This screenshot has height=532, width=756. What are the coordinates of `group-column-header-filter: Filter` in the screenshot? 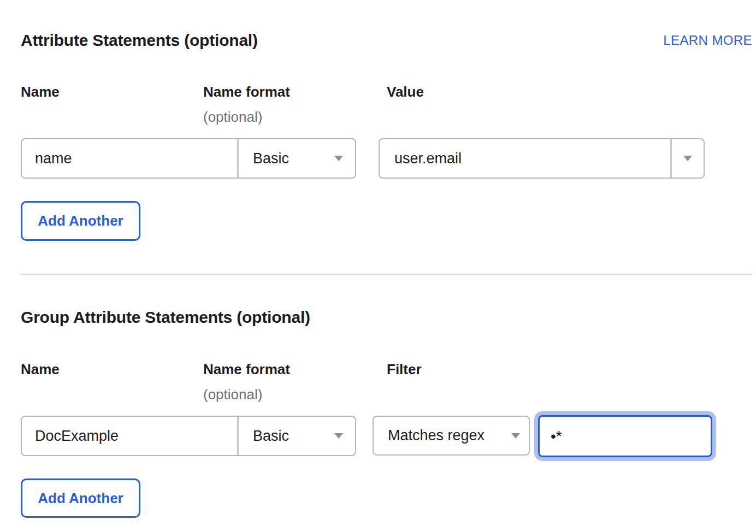 It's located at (404, 369).